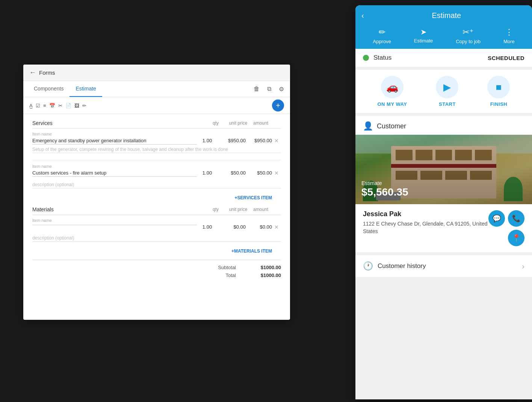  What do you see at coordinates (444, 266) in the screenshot?
I see `customer-history-section: 🕐 Customer history ›` at bounding box center [444, 266].